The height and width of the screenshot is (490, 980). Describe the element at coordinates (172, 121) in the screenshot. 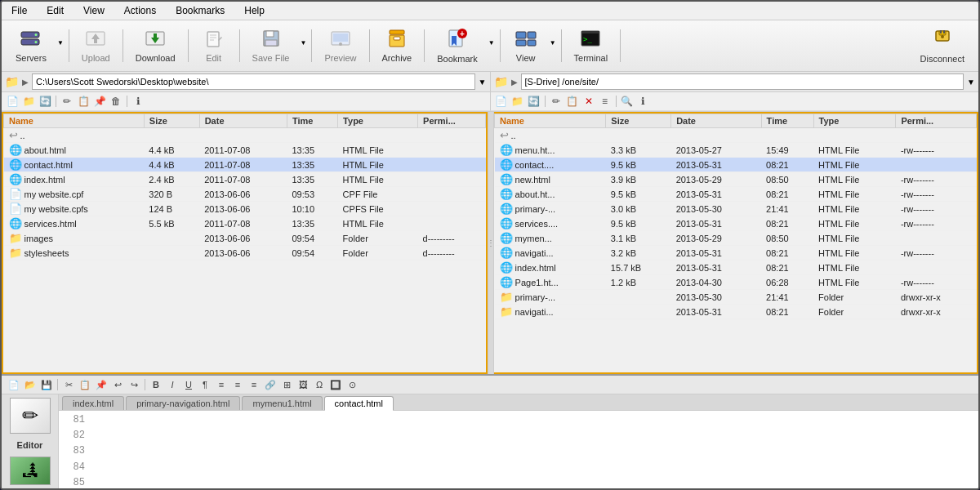

I see `left-col-size: Size` at that location.